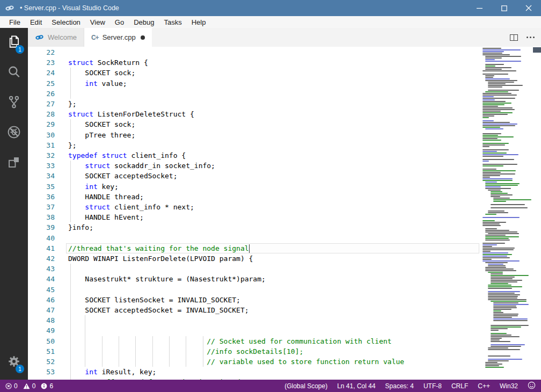 The height and width of the screenshot is (392, 541). I want to click on tab-server-cpp: C+Server.cpp, so click(118, 38).